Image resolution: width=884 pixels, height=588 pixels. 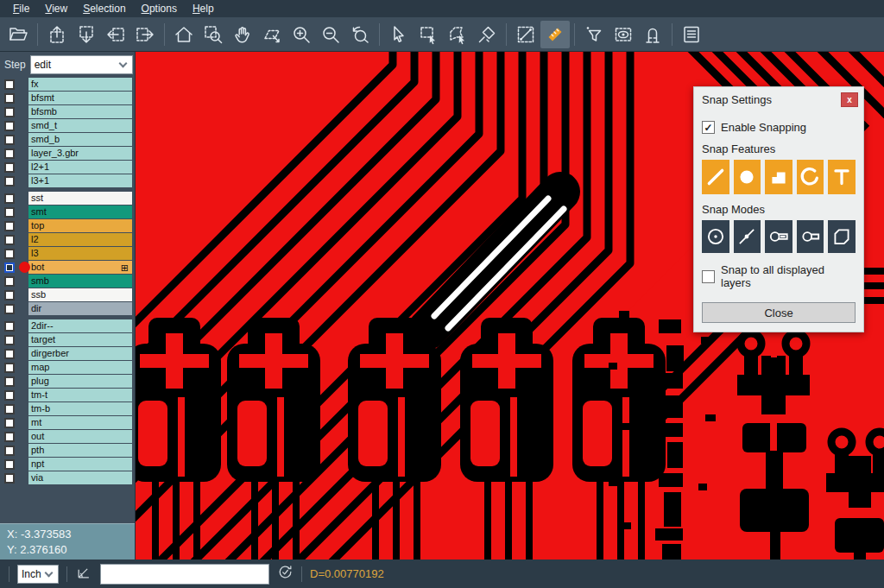 What do you see at coordinates (38, 574) in the screenshot?
I see `units-select: Inch` at bounding box center [38, 574].